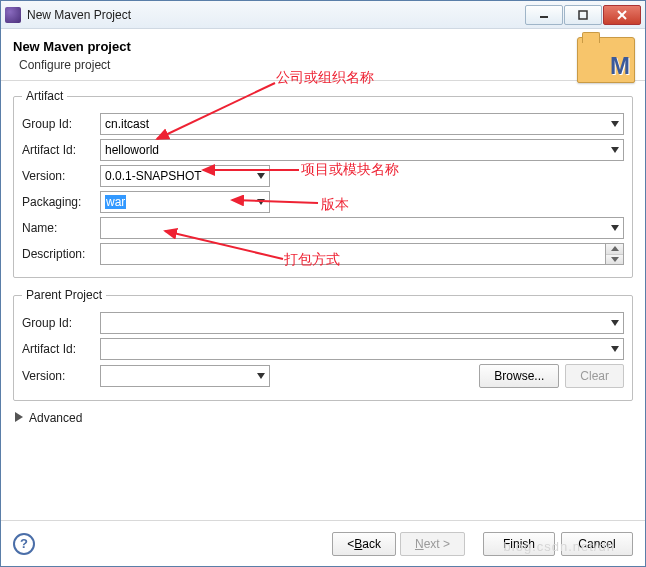 The height and width of the screenshot is (567, 646). Describe the element at coordinates (594, 376) in the screenshot. I see `clear-button: Clear` at that location.